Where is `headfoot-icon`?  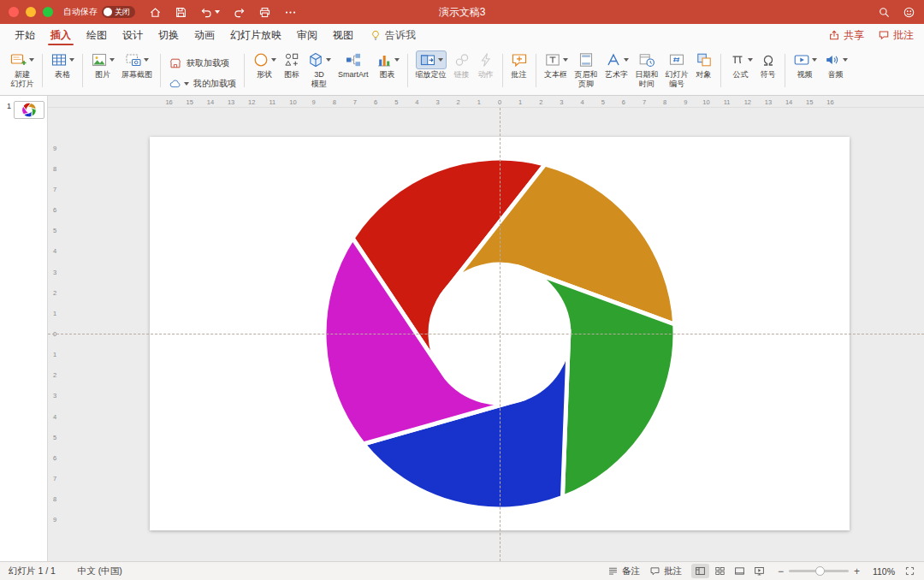 headfoot-icon is located at coordinates (586, 60).